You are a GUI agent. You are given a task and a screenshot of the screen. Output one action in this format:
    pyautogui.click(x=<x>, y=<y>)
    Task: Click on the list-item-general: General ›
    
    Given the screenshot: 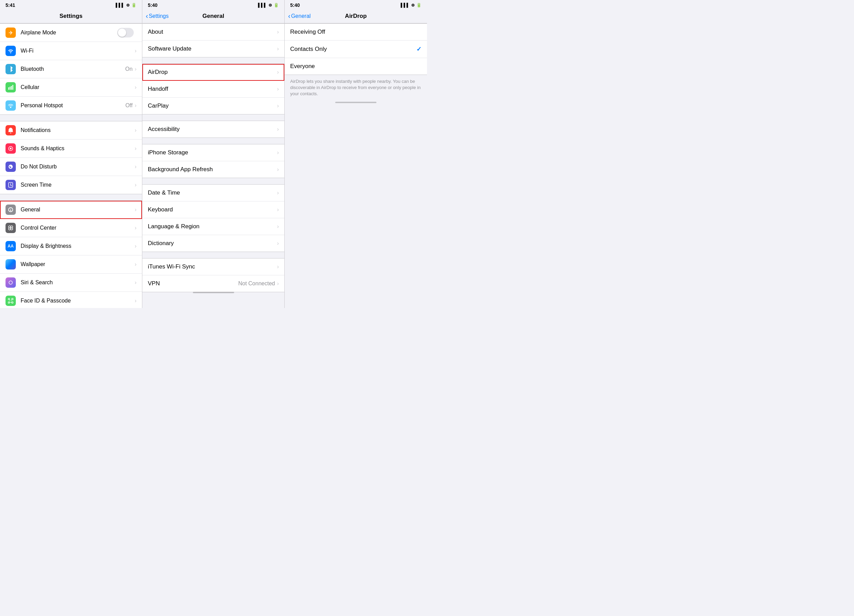 What is the action you would take?
    pyautogui.click(x=71, y=210)
    